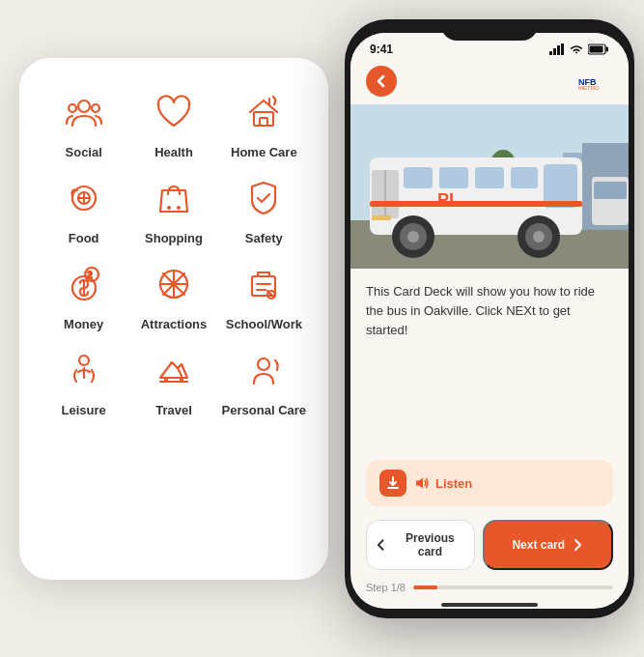 Image resolution: width=644 pixels, height=657 pixels. I want to click on health-icon, so click(174, 112).